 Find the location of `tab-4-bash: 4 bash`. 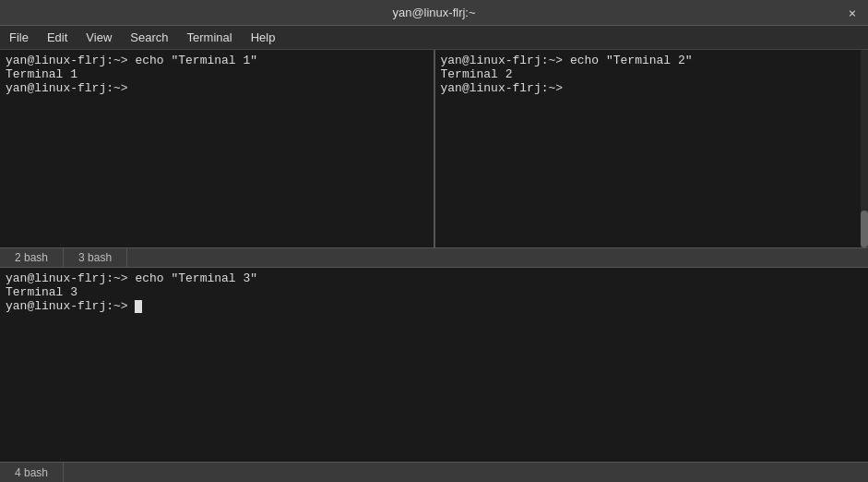

tab-4-bash: 4 bash is located at coordinates (31, 473).